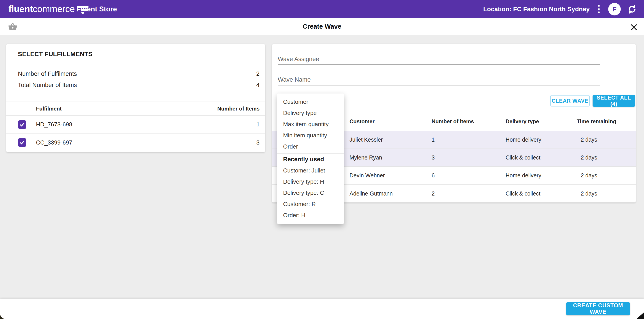 The image size is (644, 319). Describe the element at coordinates (310, 135) in the screenshot. I see `menu-item-min-item-quantity: Min item quantity` at that location.